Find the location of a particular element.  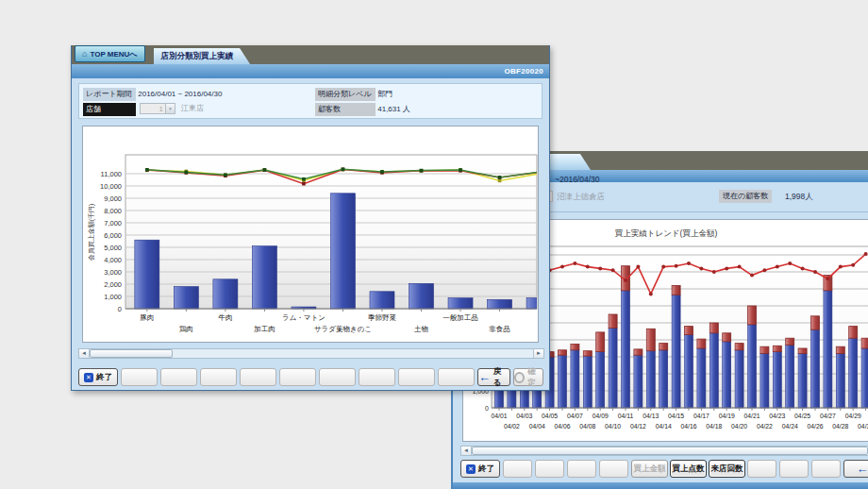

svg-text: 加工肉 is located at coordinates (264, 329).